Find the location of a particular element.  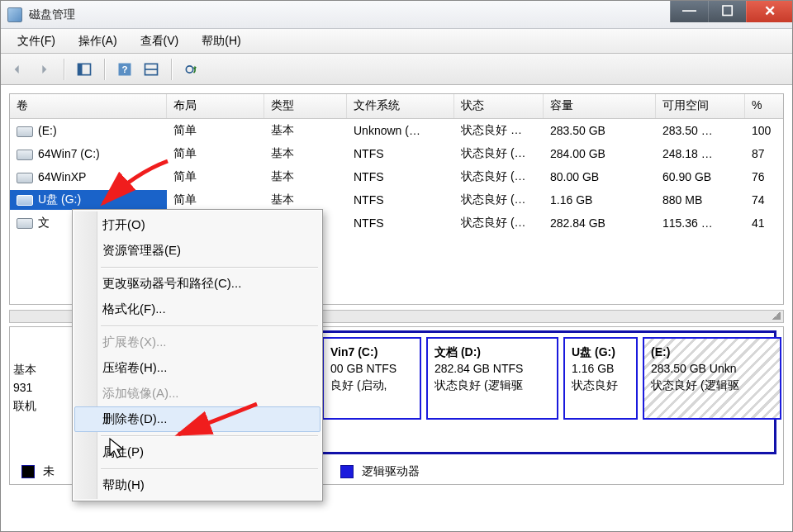

menu-help: 帮助(H) is located at coordinates (221, 41).